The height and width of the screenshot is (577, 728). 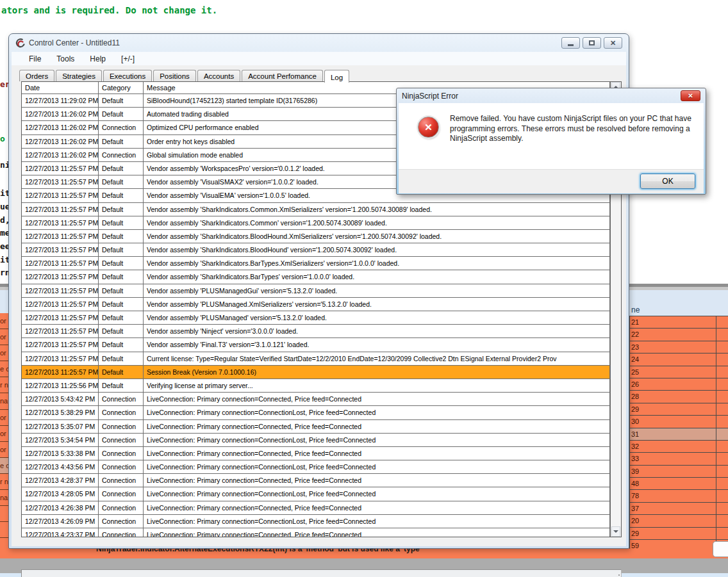 I want to click on table-row: 12/27/2013 11:25:57 PMDefaultCurrent lic…, so click(x=316, y=359).